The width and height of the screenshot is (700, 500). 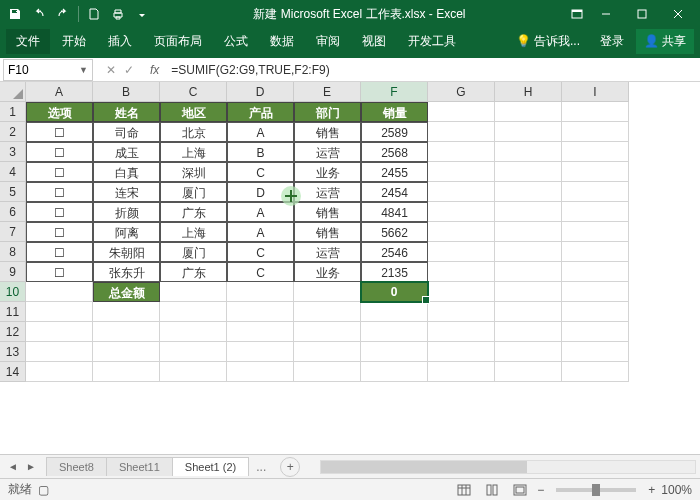 What do you see at coordinates (394, 252) in the screenshot?
I see `cell: 2546` at bounding box center [394, 252].